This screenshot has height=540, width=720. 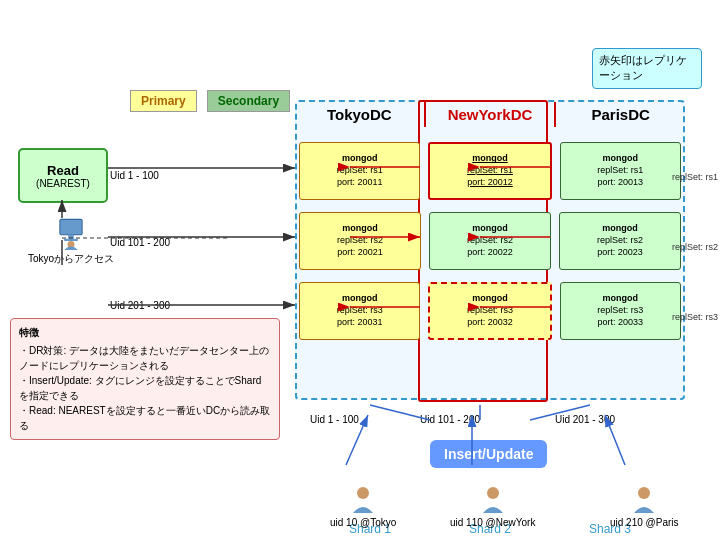 I want to click on legend-primary: Primary, so click(x=164, y=101).